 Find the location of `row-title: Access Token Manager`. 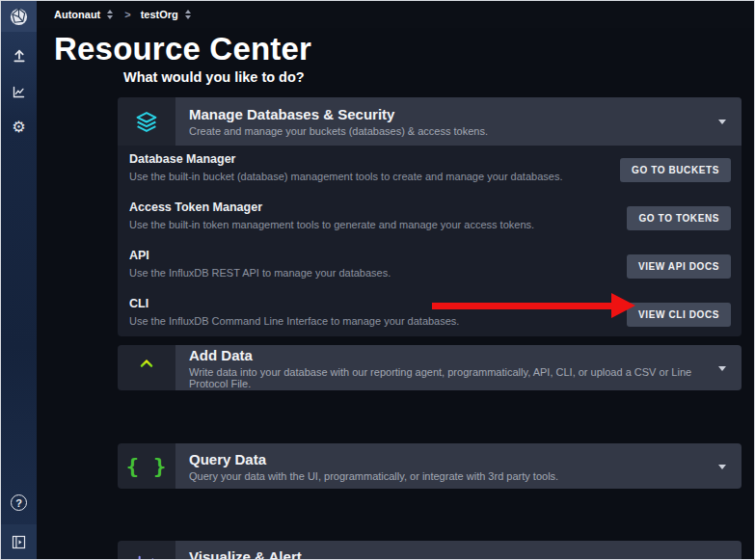

row-title: Access Token Manager is located at coordinates (380, 207).